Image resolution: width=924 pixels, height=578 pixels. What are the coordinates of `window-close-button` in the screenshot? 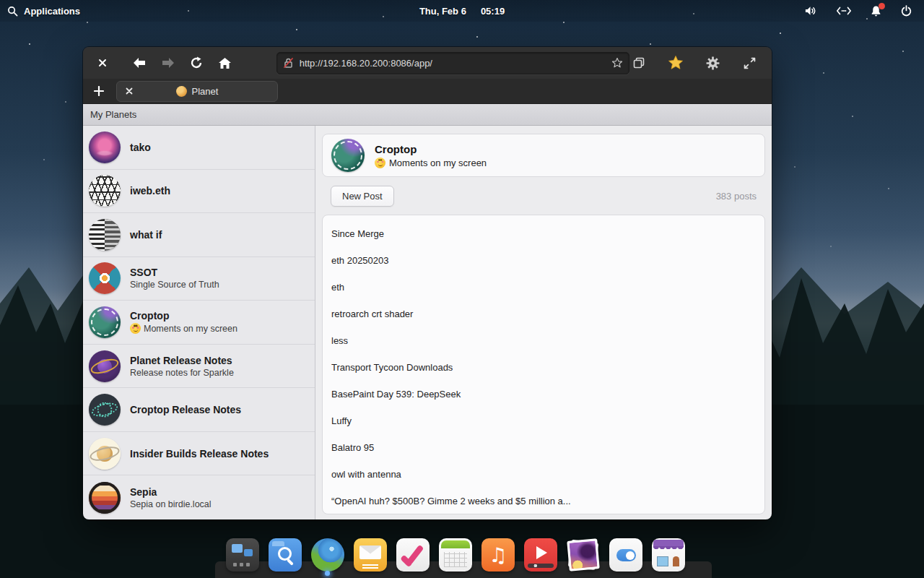 It's located at (103, 63).